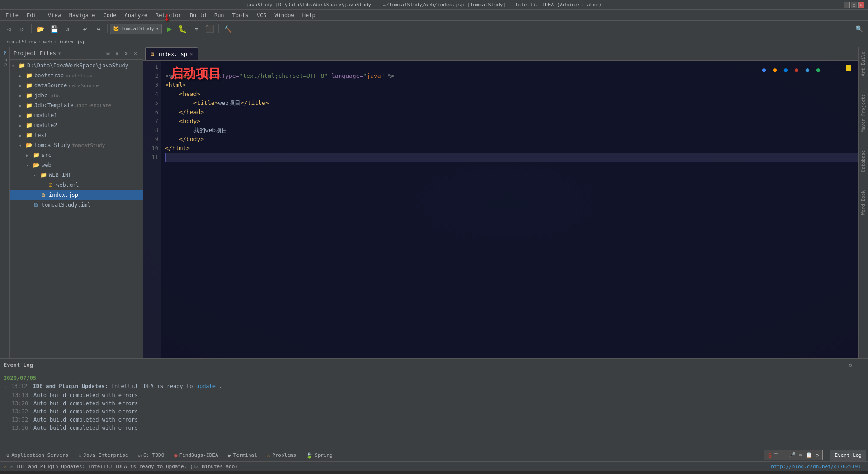 The height and width of the screenshot is (474, 868). Describe the element at coordinates (241, 15) in the screenshot. I see `menu-item-tools: Tools` at that location.